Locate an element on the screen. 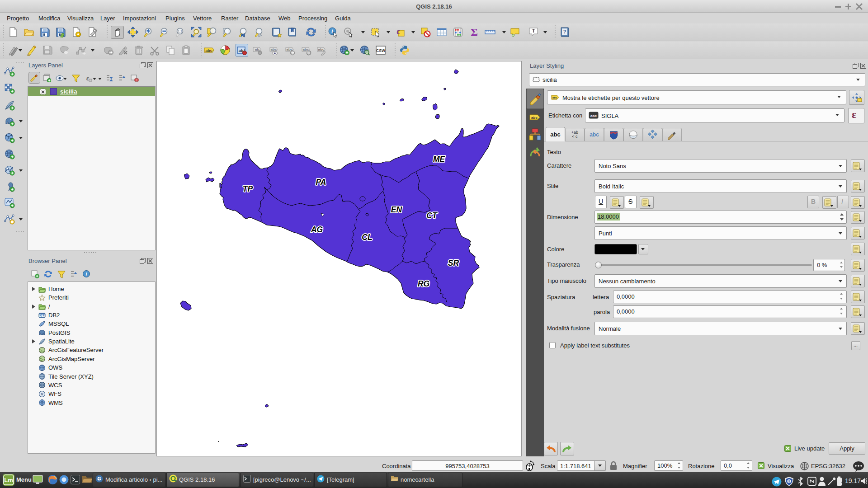  svg-text: RG is located at coordinates (424, 284).